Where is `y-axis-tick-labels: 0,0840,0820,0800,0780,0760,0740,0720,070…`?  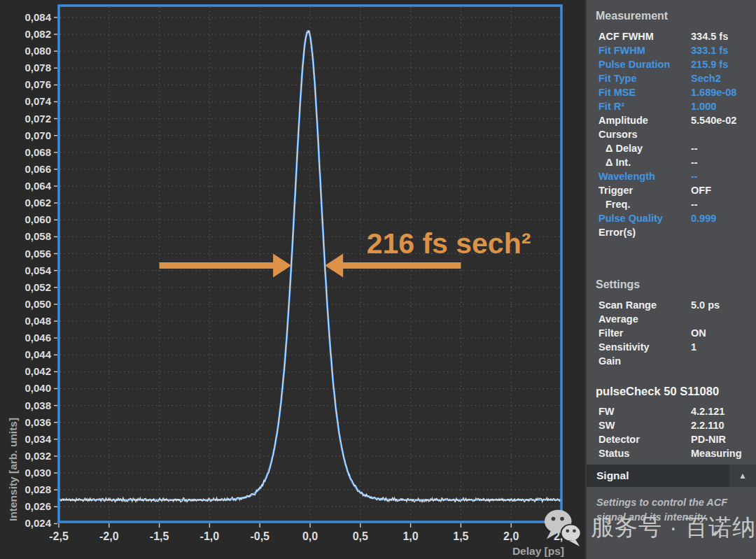 y-axis-tick-labels: 0,0840,0820,0800,0780,0760,0740,0720,070… is located at coordinates (38, 270).